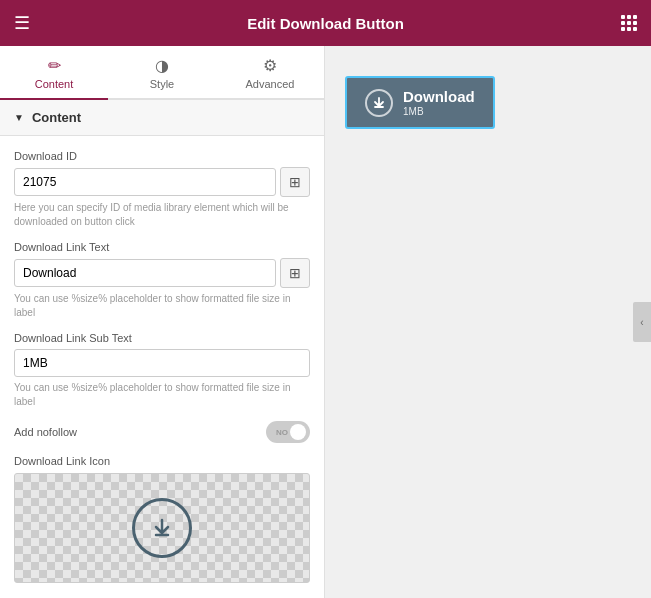 The height and width of the screenshot is (598, 651). Describe the element at coordinates (162, 338) in the screenshot. I see `link-sub-text-label: Download Link Sub Text` at that location.